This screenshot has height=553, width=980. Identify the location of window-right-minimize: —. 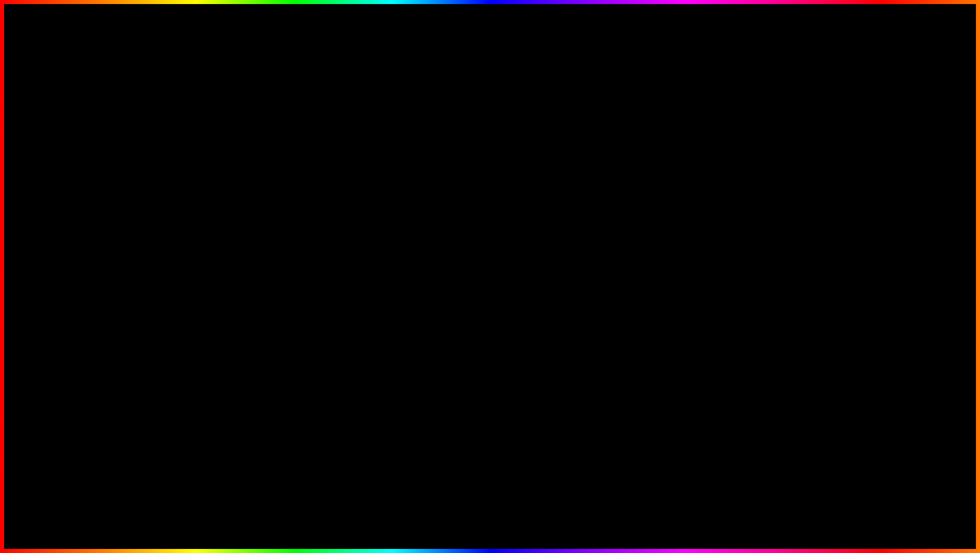
(910, 163).